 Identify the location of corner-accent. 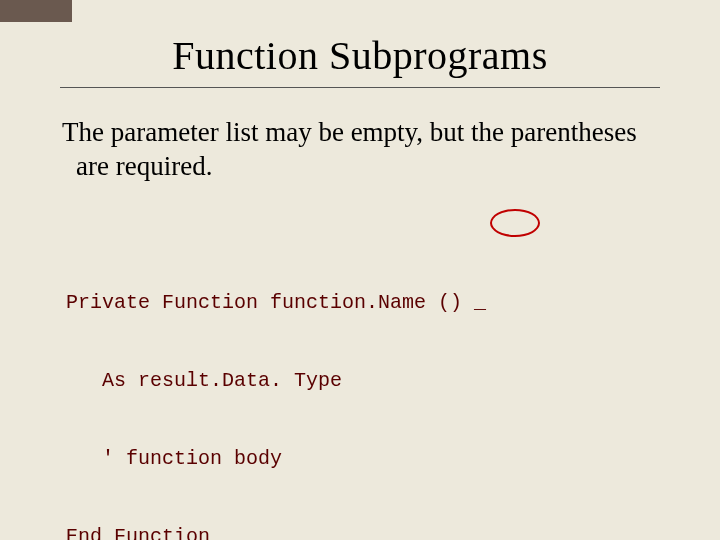
(36, 11).